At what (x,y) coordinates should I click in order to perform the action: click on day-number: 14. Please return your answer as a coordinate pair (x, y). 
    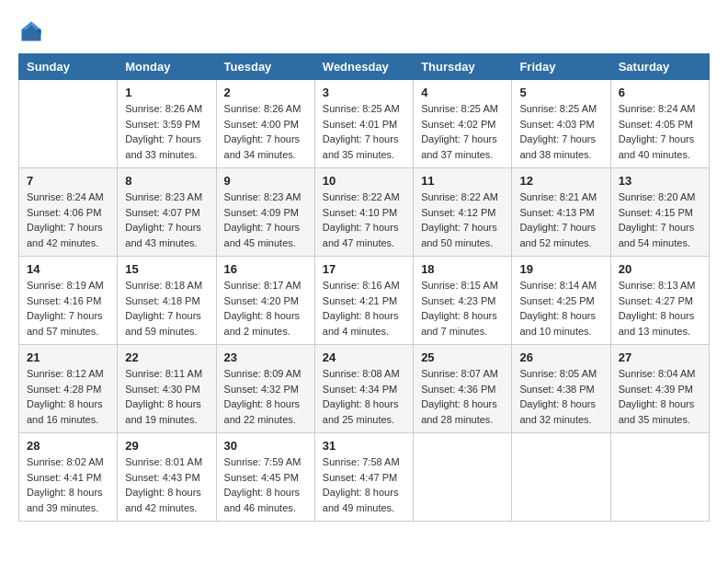
    Looking at the image, I should click on (68, 269).